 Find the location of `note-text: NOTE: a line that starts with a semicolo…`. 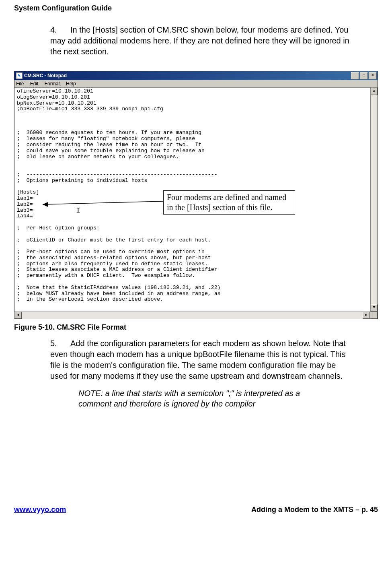

note-text: NOTE: a line that starts with a semicolo… is located at coordinates (202, 398).